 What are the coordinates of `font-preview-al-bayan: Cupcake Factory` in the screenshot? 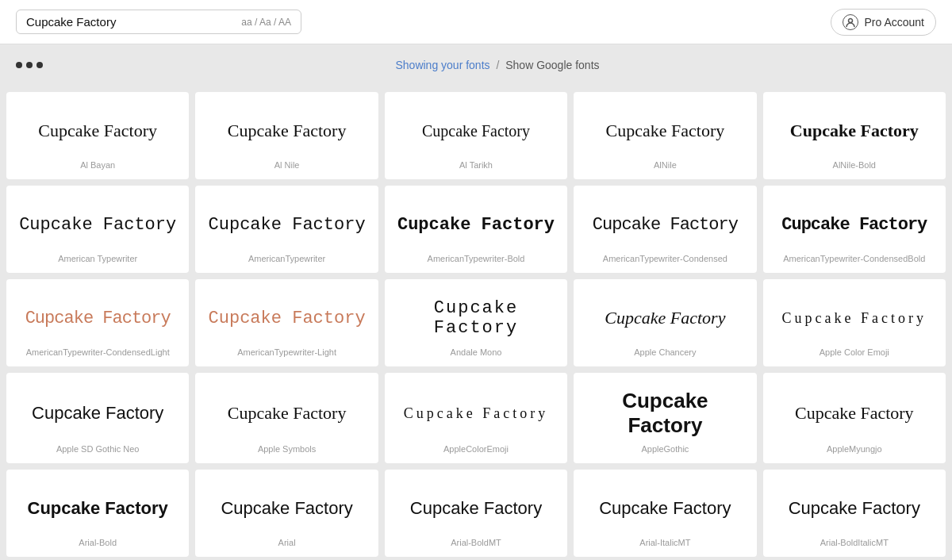 It's located at (98, 131).